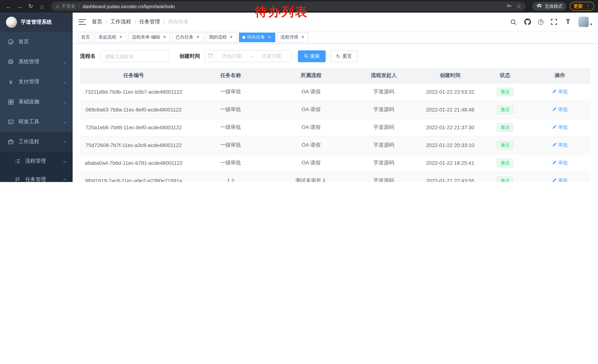 The image size is (598, 364). What do you see at coordinates (289, 37) in the screenshot?
I see `tab-label: 流程详情` at bounding box center [289, 37].